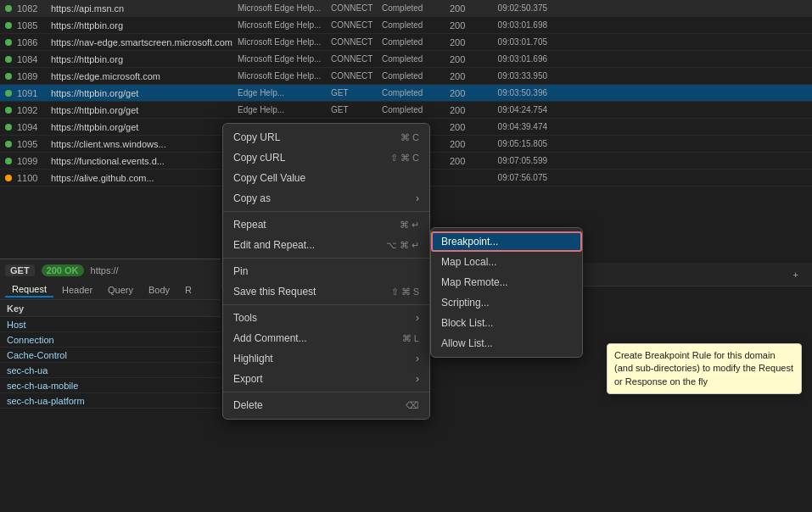 The width and height of the screenshot is (812, 512). Describe the element at coordinates (34, 127) in the screenshot. I see `row-id: 1094` at that location.